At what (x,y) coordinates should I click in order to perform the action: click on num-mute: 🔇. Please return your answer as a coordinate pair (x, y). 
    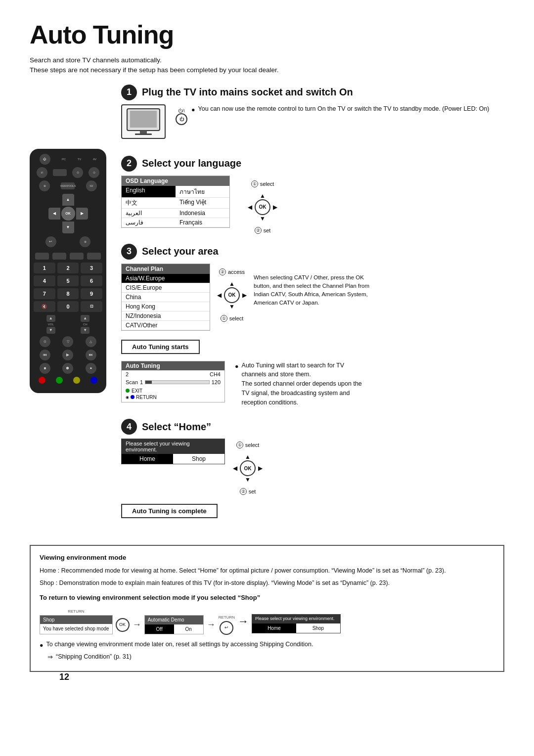
    Looking at the image, I should click on (44, 307).